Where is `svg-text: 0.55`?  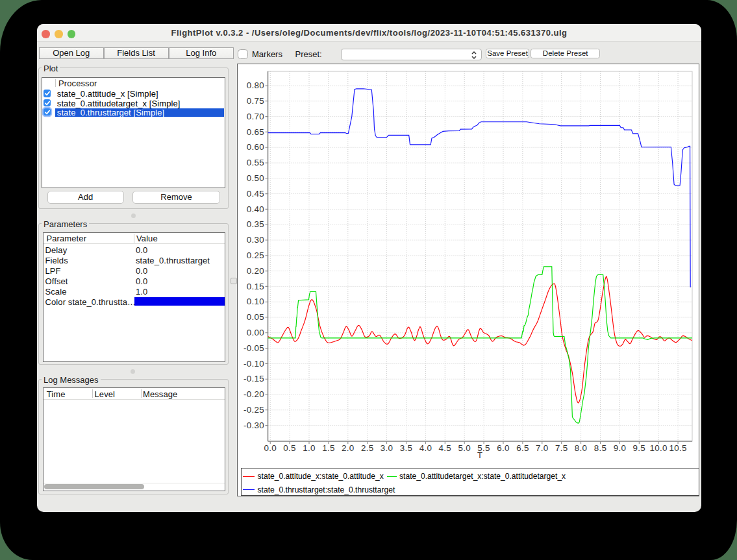 svg-text: 0.55 is located at coordinates (256, 162).